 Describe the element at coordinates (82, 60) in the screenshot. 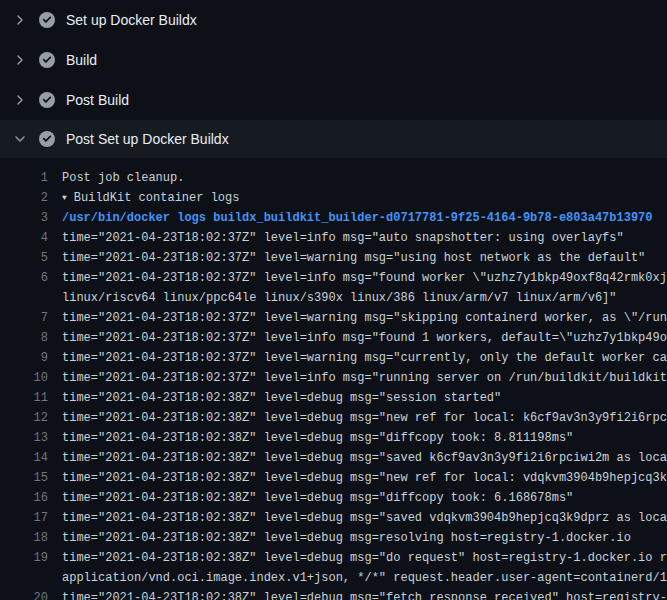

I see `step-title: Build` at that location.